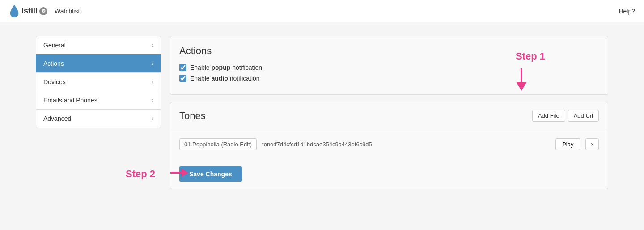 Image resolution: width=644 pixels, height=230 pixels. I want to click on remove-tone-button: ×, so click(592, 144).